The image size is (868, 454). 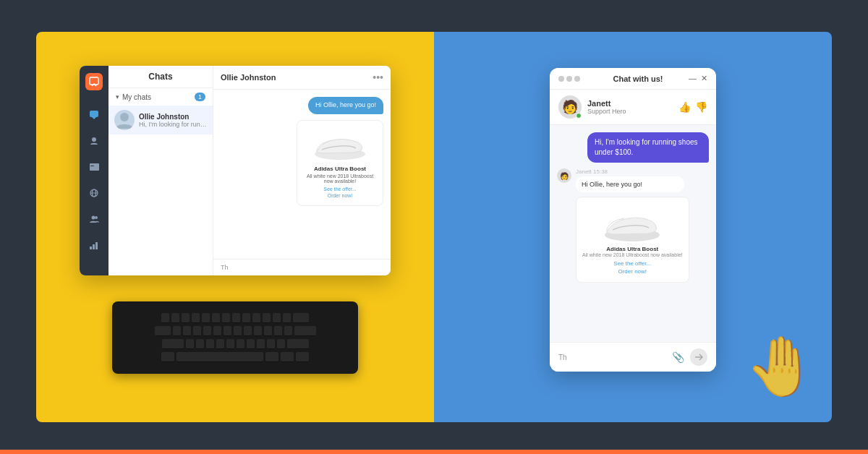 I want to click on product-desc-small: All white new 2018 Ultraboost now availa…, so click(x=340, y=179).